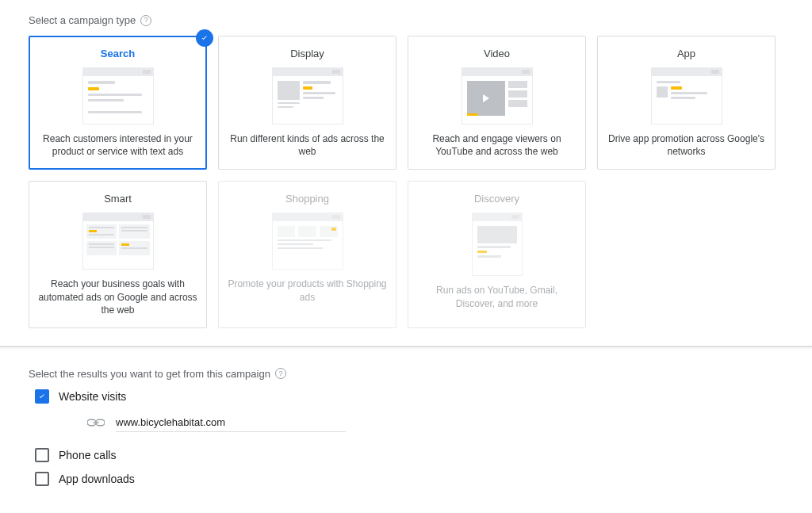  I want to click on check-badge-icon, so click(205, 38).